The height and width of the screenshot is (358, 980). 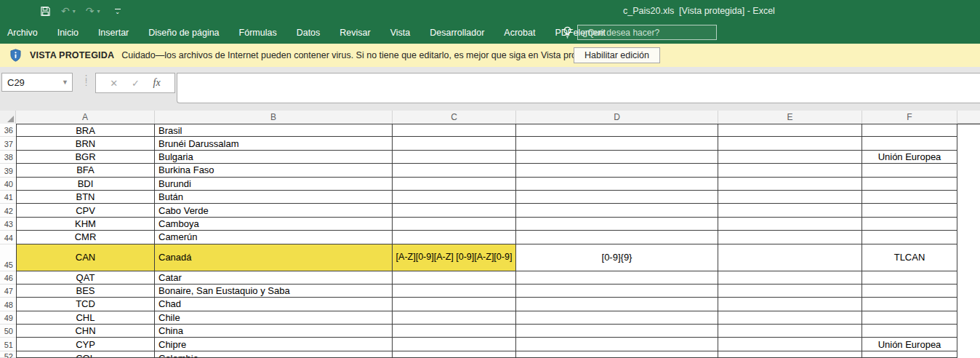 What do you see at coordinates (273, 258) in the screenshot?
I see `cell-B45: Canadá` at bounding box center [273, 258].